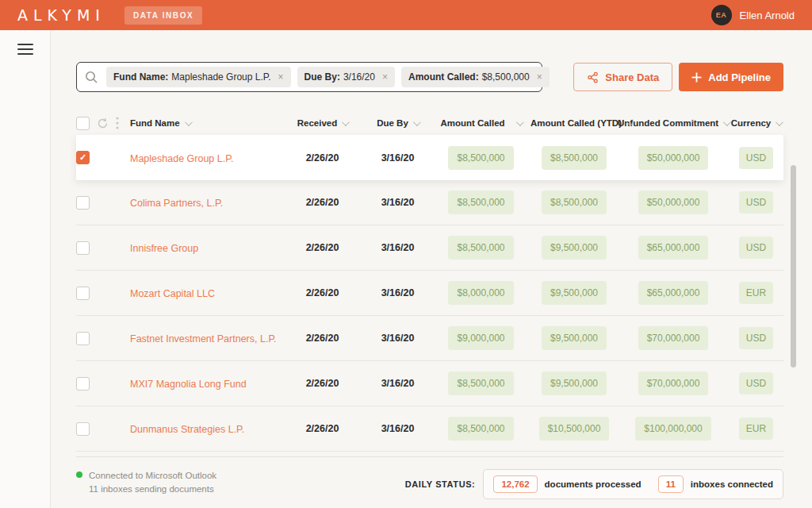  I want to click on fund-name-link: Colima Partners, L.P., so click(176, 203).